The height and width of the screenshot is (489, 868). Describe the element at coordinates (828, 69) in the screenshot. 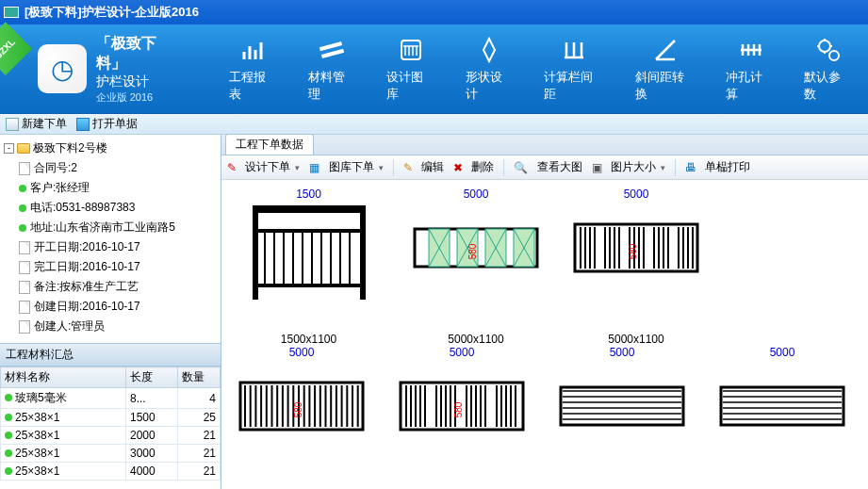

I see `ribbon-defaults: 默认参数` at that location.